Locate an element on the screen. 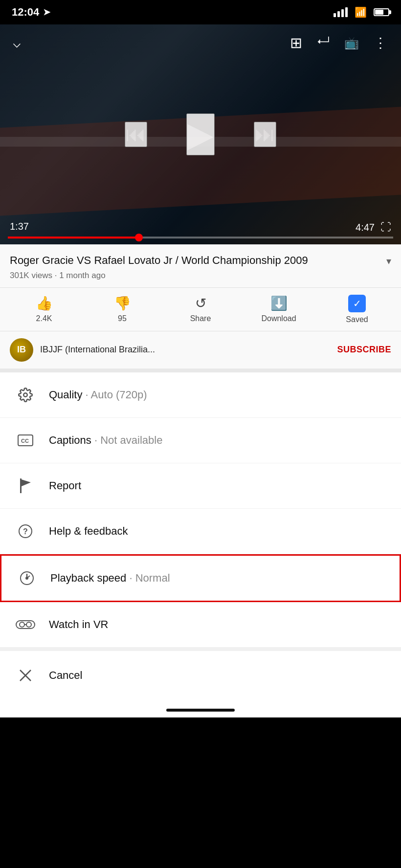 Image resolution: width=401 pixels, height=868 pixels. more-options-button: ⋮ is located at coordinates (381, 43).